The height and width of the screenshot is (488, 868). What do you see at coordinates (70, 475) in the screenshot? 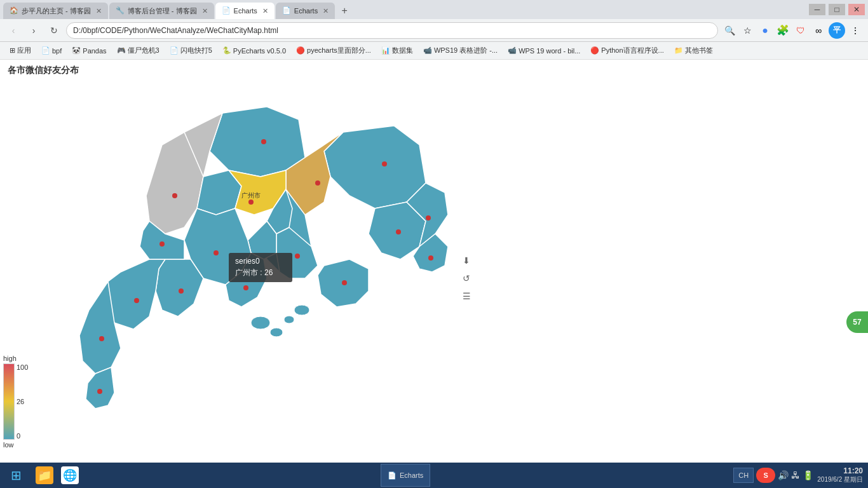
I see `chrome-taskbar-icon: 🌐` at bounding box center [70, 475].